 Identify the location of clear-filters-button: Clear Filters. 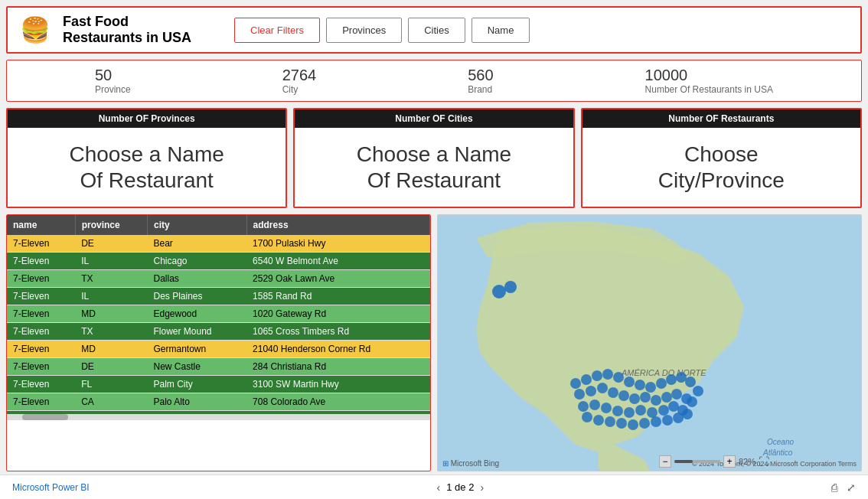
(277, 31).